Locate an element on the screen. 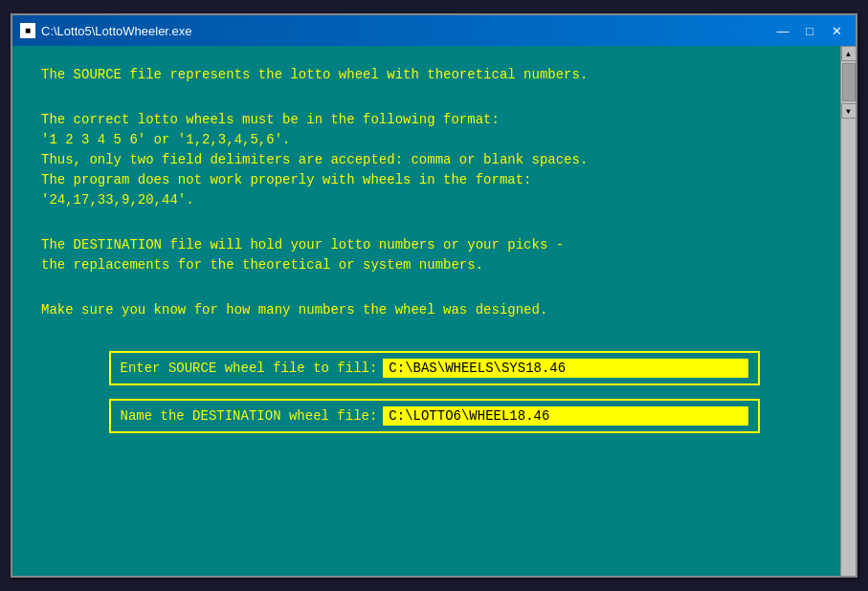 The image size is (868, 591). source-label: Enter SOURCE wheel file to fill: is located at coordinates (249, 368).